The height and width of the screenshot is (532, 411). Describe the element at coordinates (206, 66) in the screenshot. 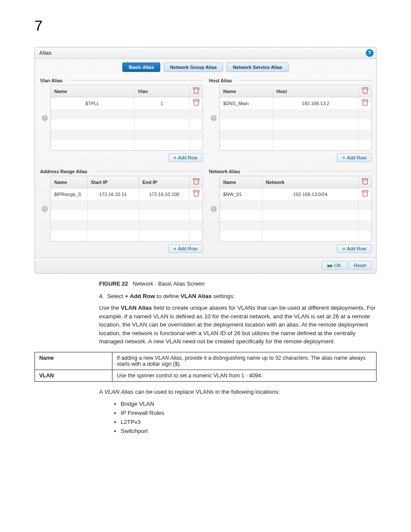

I see `tab-bar: Basic Alias Network Group Alias Network …` at that location.